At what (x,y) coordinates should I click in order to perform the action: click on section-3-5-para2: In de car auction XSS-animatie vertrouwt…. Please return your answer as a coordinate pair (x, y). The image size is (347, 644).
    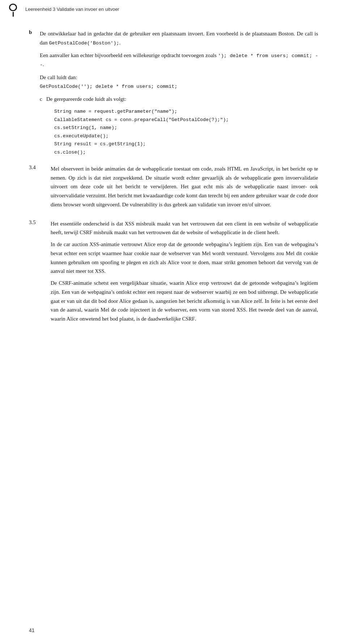
    Looking at the image, I should click on (184, 258).